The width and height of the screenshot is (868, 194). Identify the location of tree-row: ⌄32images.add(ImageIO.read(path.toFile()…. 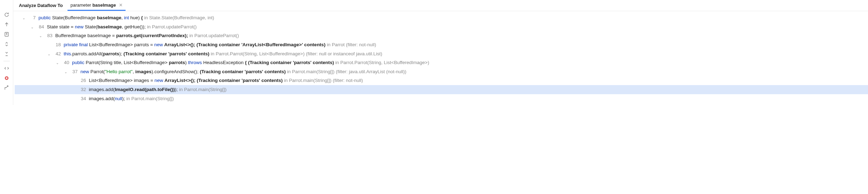
(441, 90).